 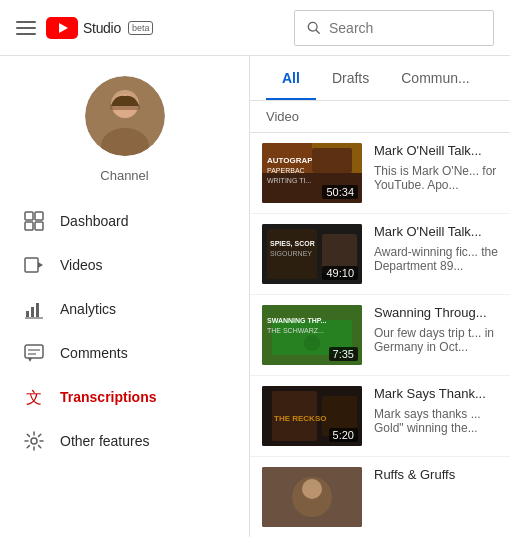 I want to click on other-features-label: Other features, so click(x=105, y=441).